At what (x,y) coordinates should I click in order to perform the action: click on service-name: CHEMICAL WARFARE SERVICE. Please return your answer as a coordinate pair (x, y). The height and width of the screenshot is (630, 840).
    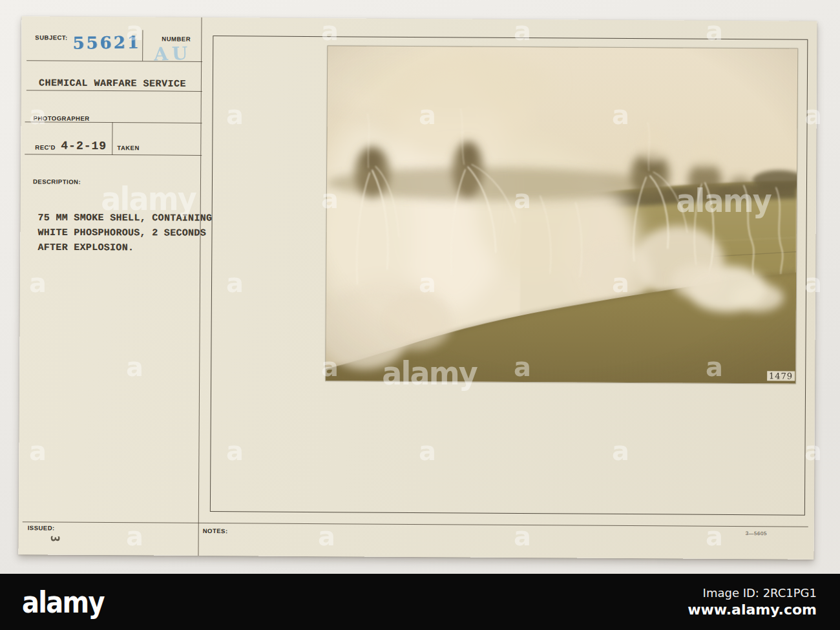
    Looking at the image, I should click on (112, 83).